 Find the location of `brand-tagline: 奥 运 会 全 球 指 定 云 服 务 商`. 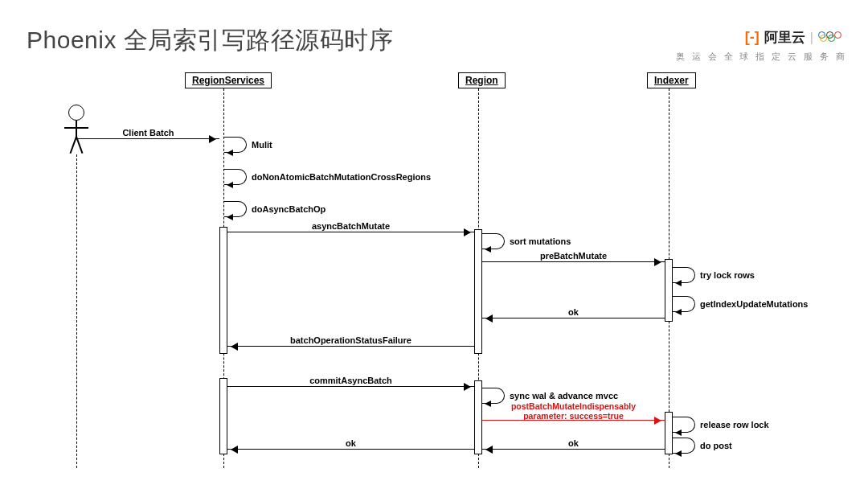

brand-tagline: 奥 运 会 全 球 指 定 云 服 务 商 is located at coordinates (762, 57).